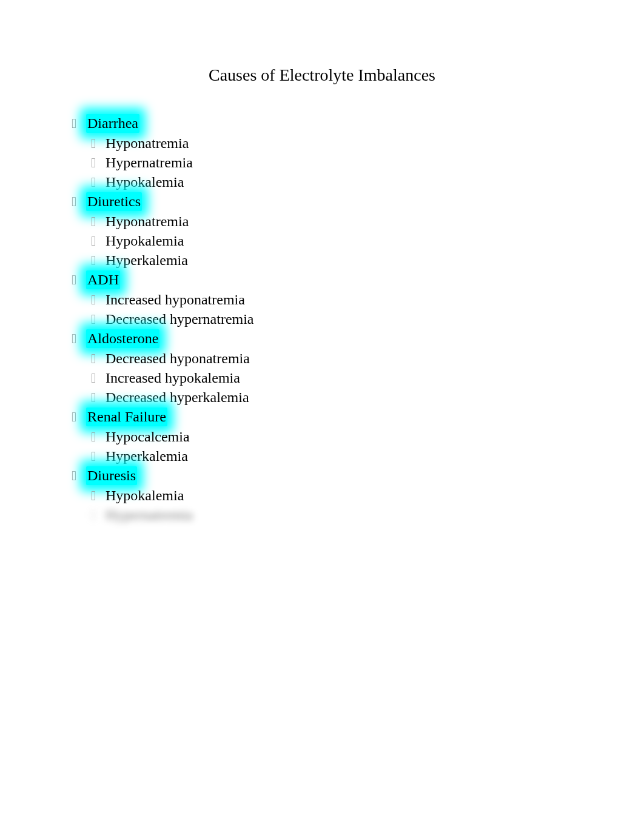 This screenshot has width=644, height=835. I want to click on sub-list: HypocalcemiaHyperkalemia, so click(358, 446).